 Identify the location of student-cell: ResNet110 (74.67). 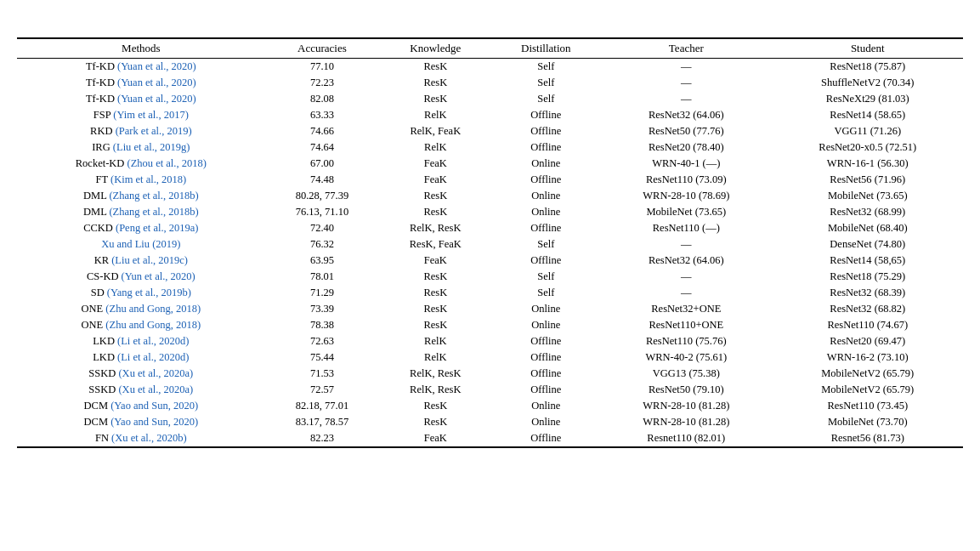
(868, 325).